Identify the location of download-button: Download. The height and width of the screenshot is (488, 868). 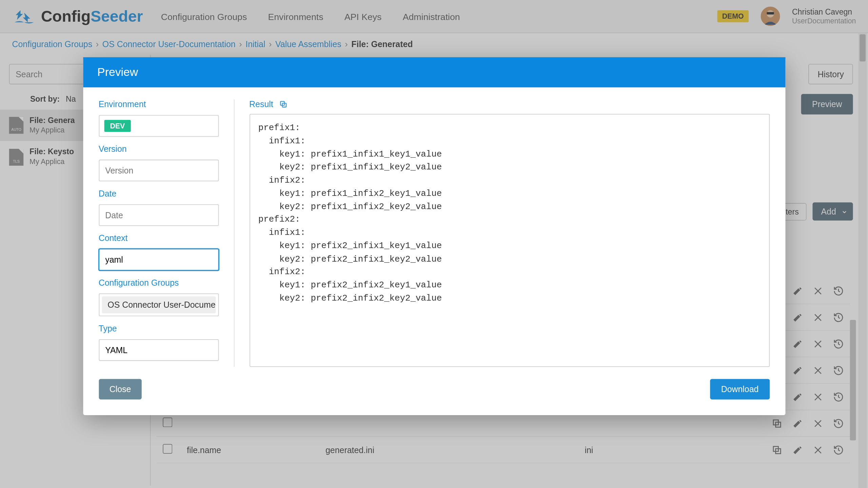
(740, 389).